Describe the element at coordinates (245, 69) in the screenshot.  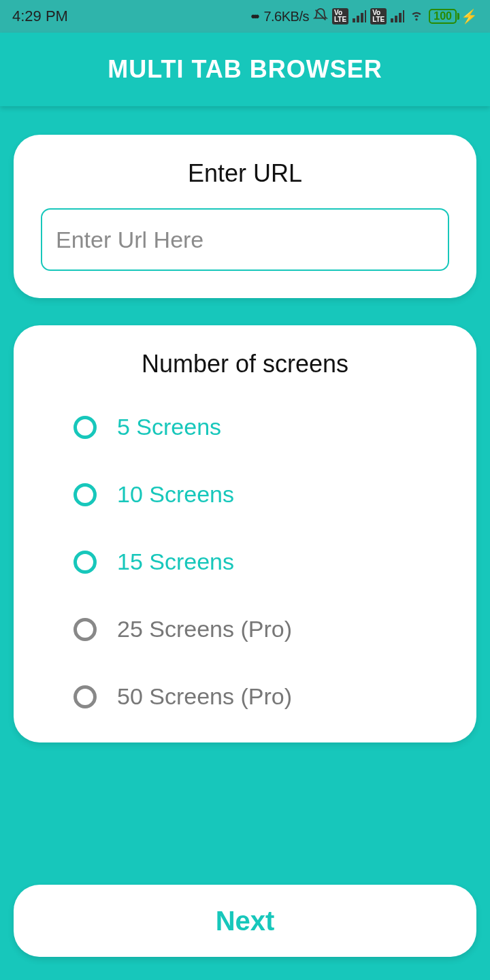
I see `app-header: MULTI TAB BROWSER` at that location.